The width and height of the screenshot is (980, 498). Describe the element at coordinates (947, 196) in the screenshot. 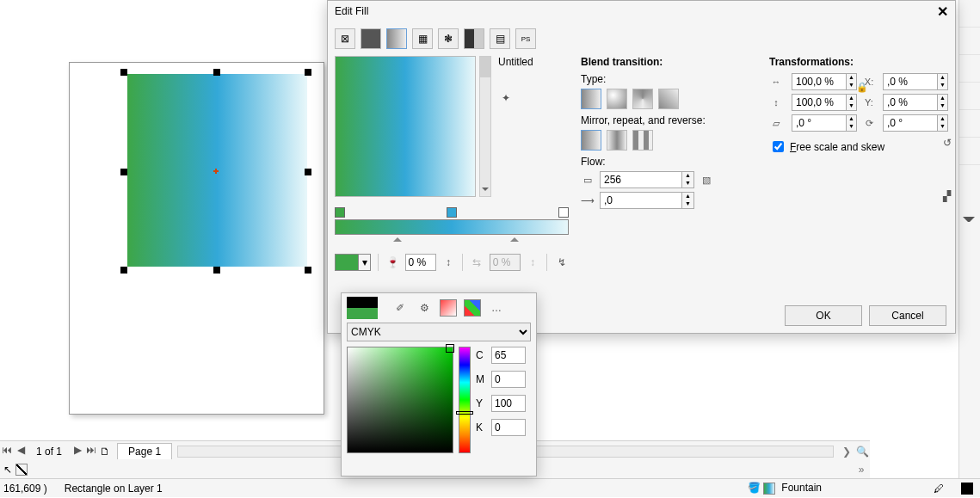

I see `copy-properties-icon: ▞` at that location.